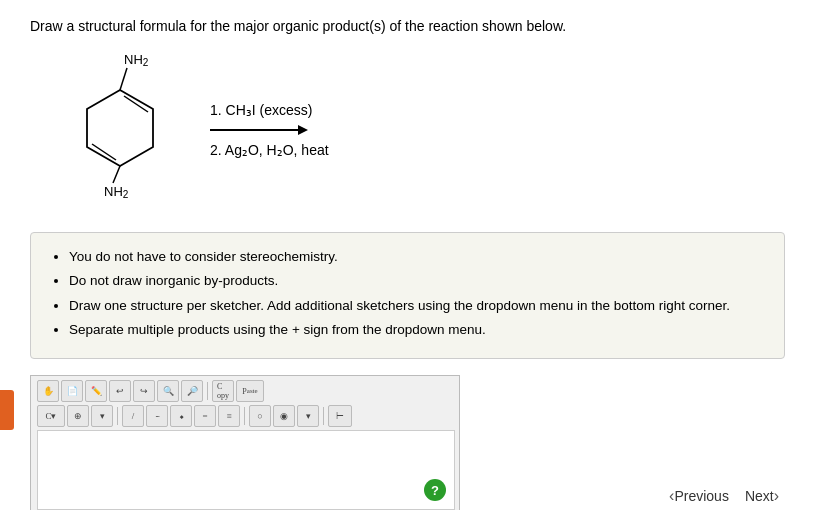  I want to click on draw-tool: ✏️, so click(96, 391).